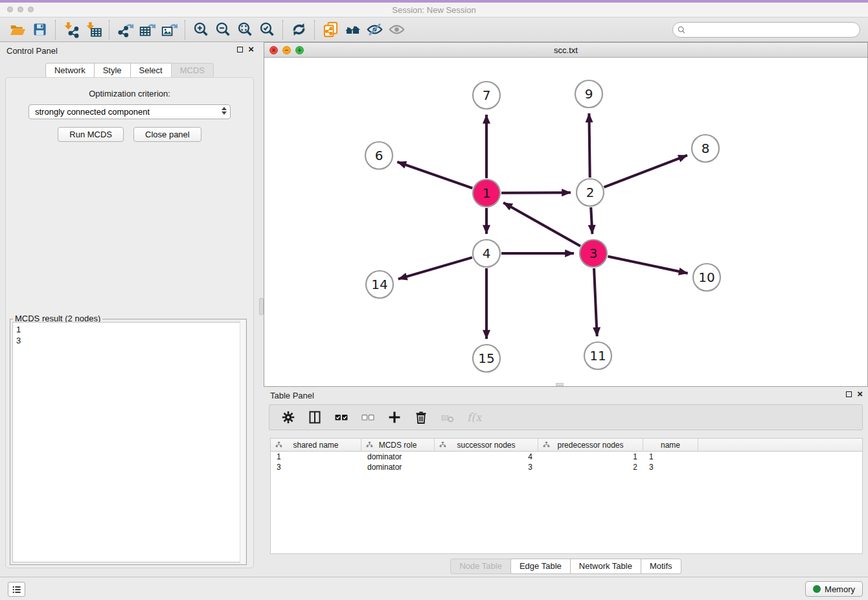 The image size is (868, 600). What do you see at coordinates (434, 588) in the screenshot?
I see `status-bar: Memory` at bounding box center [434, 588].